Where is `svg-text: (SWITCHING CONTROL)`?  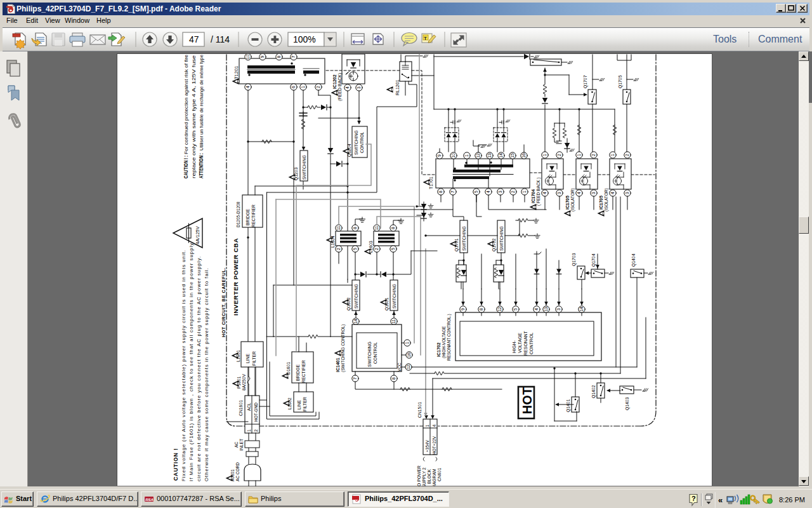 svg-text: (SWITCHING CONTROL) is located at coordinates (343, 348).